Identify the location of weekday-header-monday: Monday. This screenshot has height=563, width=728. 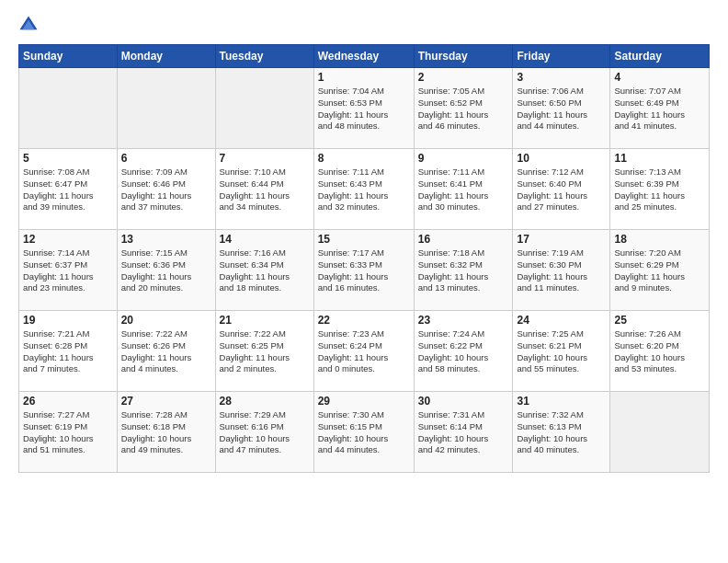
(165, 57).